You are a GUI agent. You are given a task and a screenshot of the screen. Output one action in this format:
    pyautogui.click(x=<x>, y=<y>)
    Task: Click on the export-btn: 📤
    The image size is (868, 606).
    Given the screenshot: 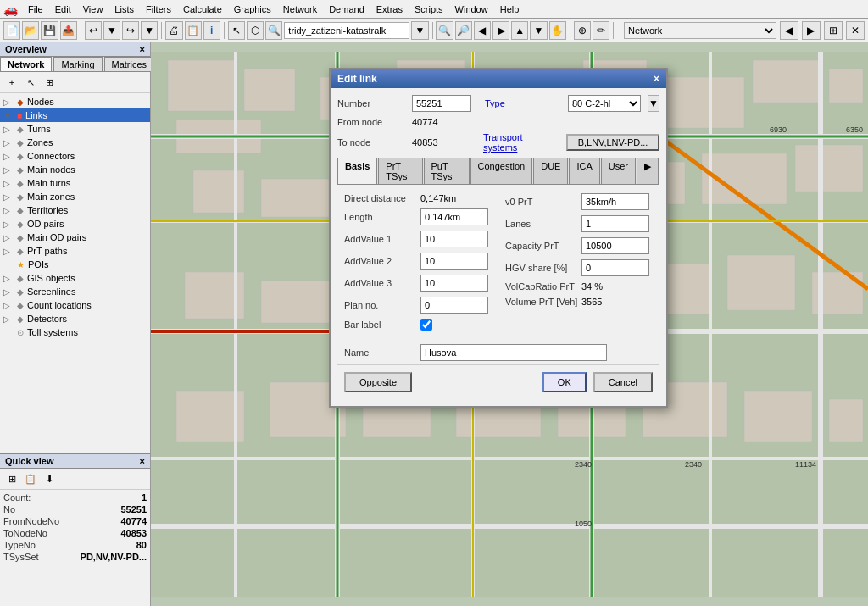 What is the action you would take?
    pyautogui.click(x=69, y=31)
    